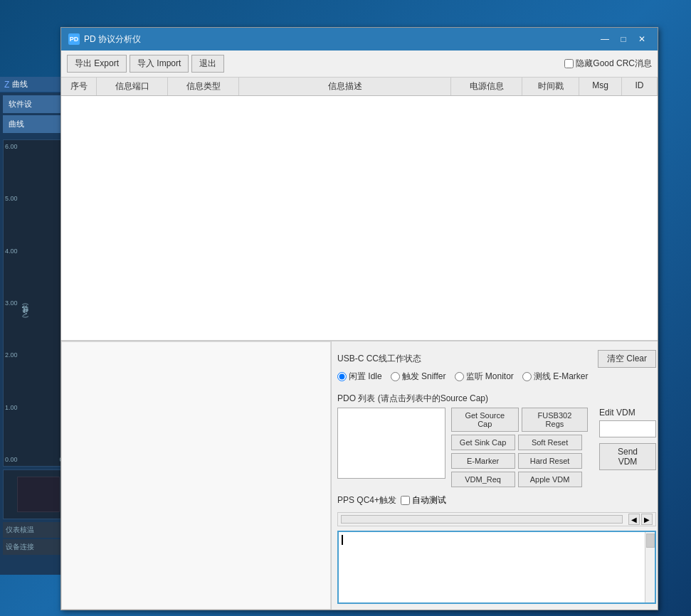 The height and width of the screenshot is (616, 691). What do you see at coordinates (359, 64) in the screenshot?
I see `toolbar: 导出 Export 导入 Import 退出 隐藏Good CRC消息` at bounding box center [359, 64].